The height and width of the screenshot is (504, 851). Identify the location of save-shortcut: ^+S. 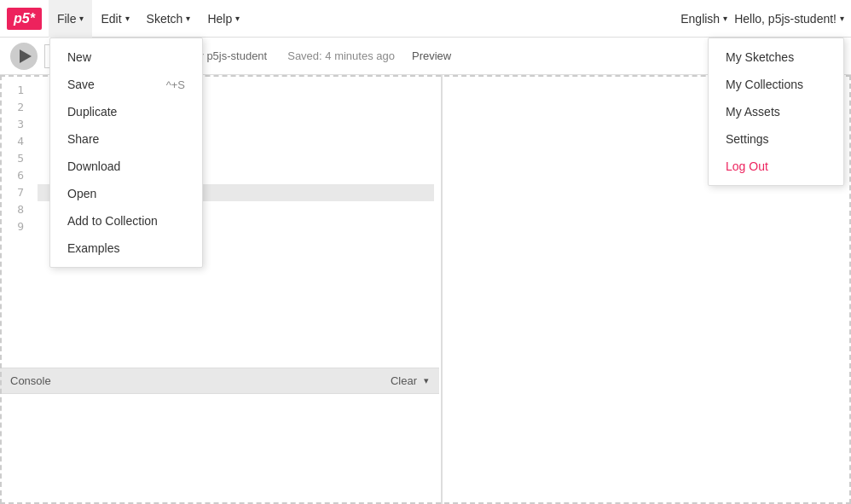
(176, 85).